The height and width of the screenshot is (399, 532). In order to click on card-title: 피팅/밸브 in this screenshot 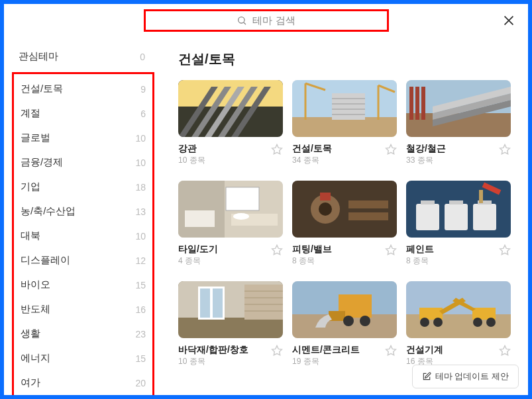, I will do `click(312, 249)`.